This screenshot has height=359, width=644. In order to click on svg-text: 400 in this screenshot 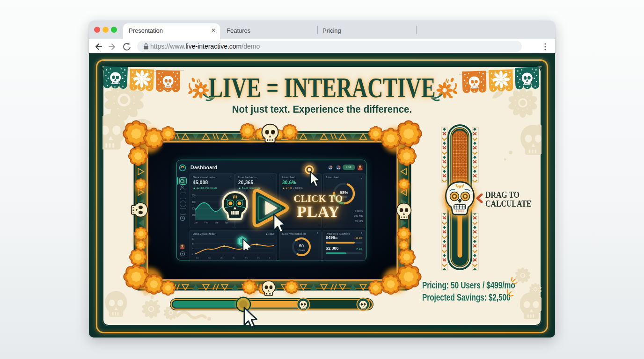, I will do `click(194, 202)`.